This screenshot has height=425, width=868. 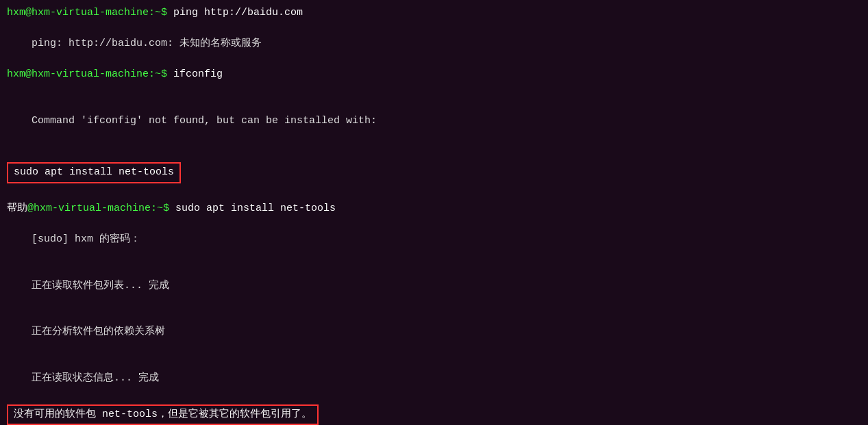 I want to click on prompt-1: hxm@hxm-virtual-machine:~$, so click(x=90, y=14).